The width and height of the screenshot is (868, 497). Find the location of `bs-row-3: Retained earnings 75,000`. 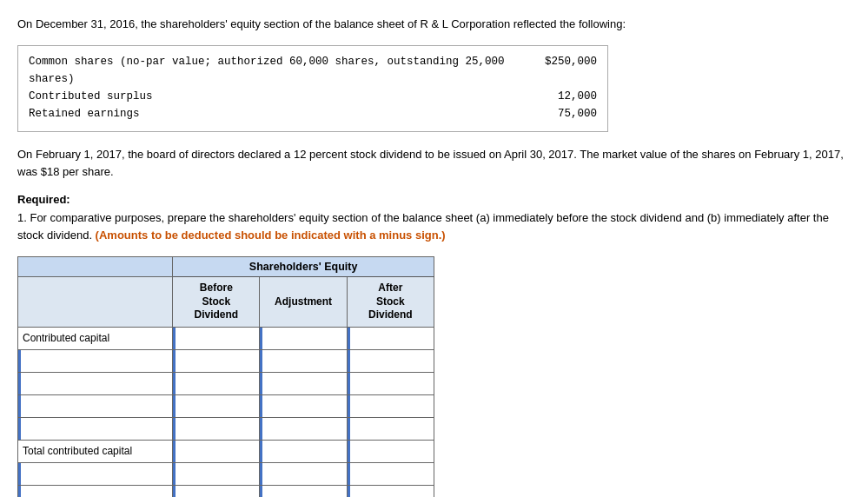

bs-row-3: Retained earnings 75,000 is located at coordinates (313, 114).